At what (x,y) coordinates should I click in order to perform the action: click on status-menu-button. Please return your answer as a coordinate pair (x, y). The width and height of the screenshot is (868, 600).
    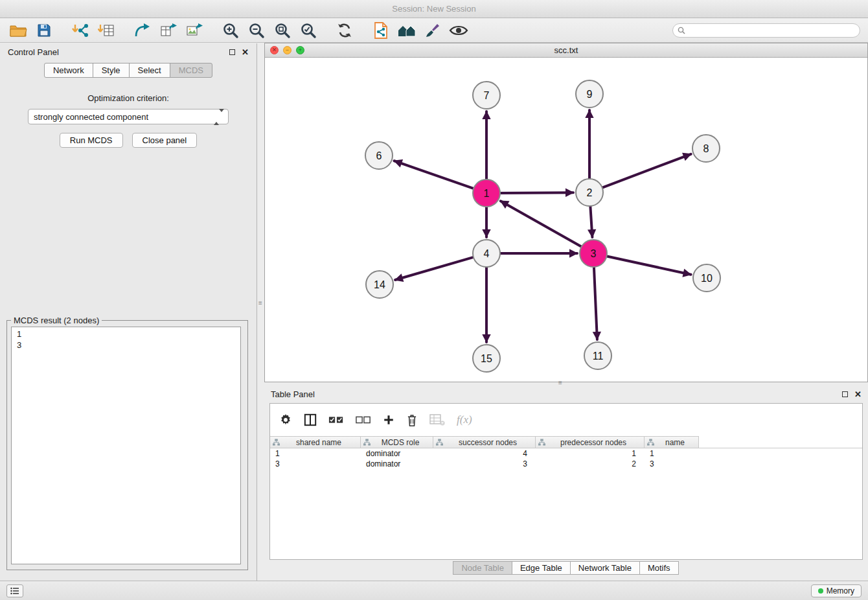
    Looking at the image, I should click on (15, 591).